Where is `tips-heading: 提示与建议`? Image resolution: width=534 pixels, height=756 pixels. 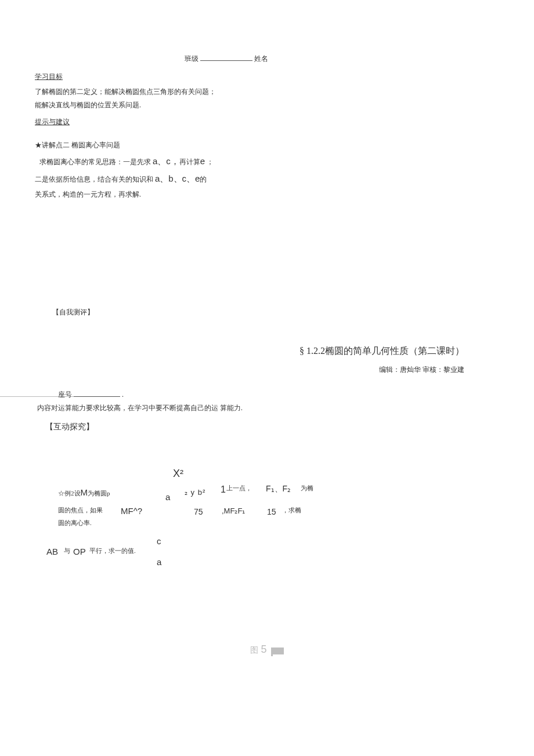
tips-heading: 提示与建议 is located at coordinates (267, 122).